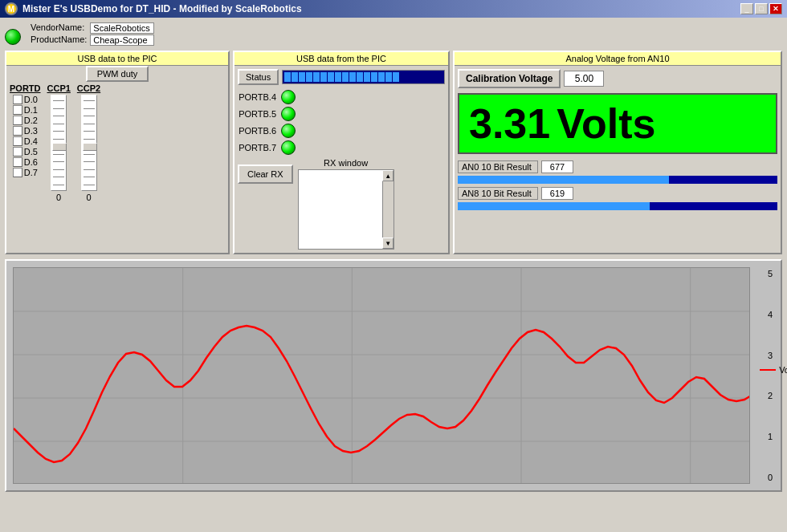  What do you see at coordinates (747, 9) in the screenshot?
I see `minimize-button: _` at bounding box center [747, 9].